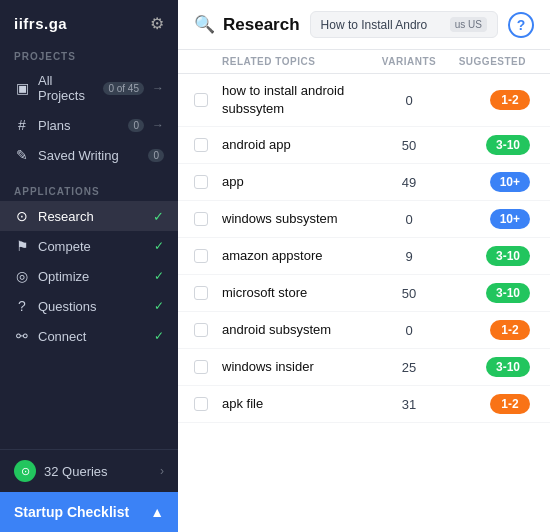 The height and width of the screenshot is (532, 550). I want to click on row-variants: 25, so click(409, 368).